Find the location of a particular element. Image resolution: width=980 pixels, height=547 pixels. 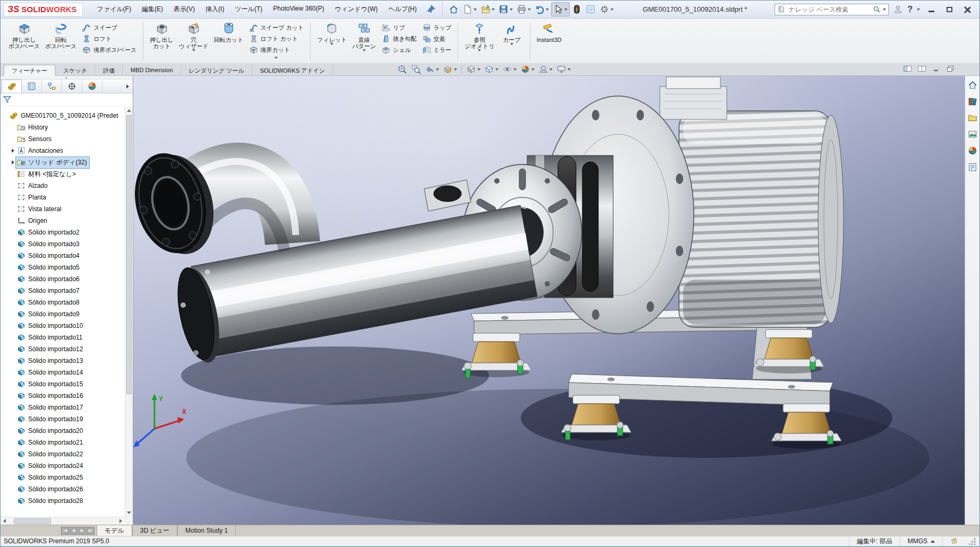

reference-geometry-button: 参照 ジオメトリ is located at coordinates (479, 41).